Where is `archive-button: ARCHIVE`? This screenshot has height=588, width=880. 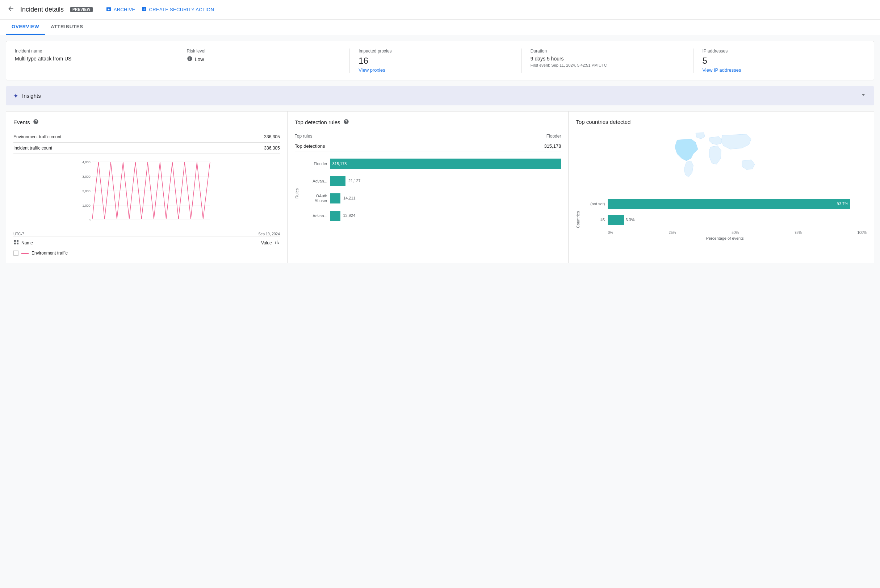 archive-button: ARCHIVE is located at coordinates (121, 10).